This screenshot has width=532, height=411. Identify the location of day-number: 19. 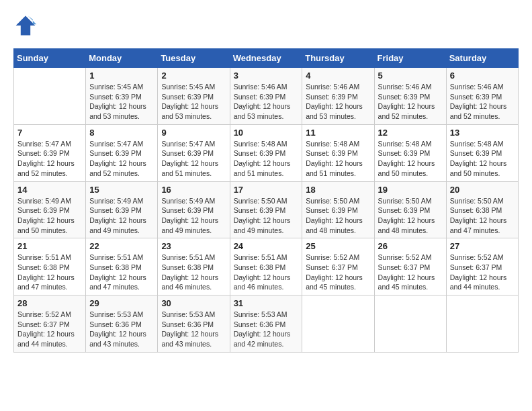
(410, 189).